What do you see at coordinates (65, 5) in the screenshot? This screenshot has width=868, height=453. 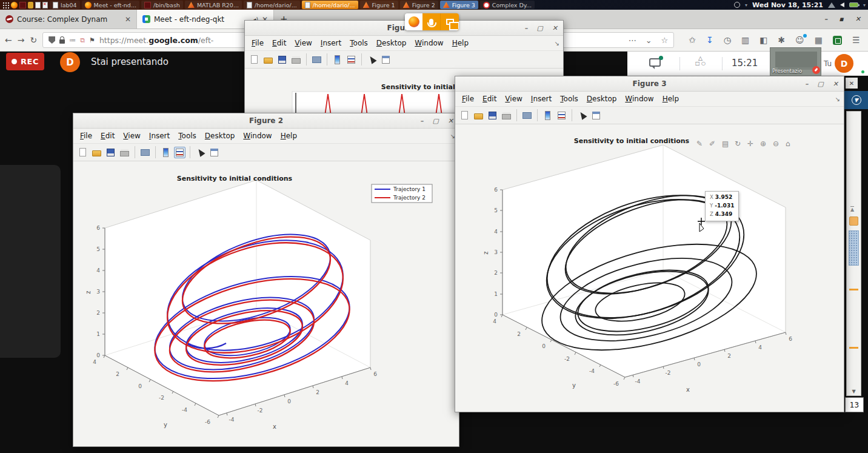 I see `taskbar-item: lab04` at bounding box center [65, 5].